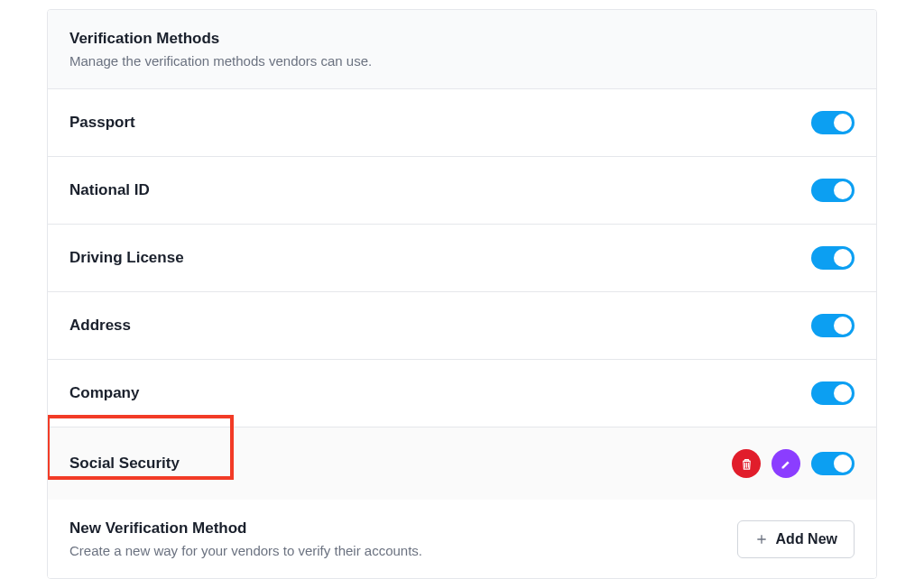 Image resolution: width=924 pixels, height=579 pixels. I want to click on method-row-address: Address, so click(462, 326).